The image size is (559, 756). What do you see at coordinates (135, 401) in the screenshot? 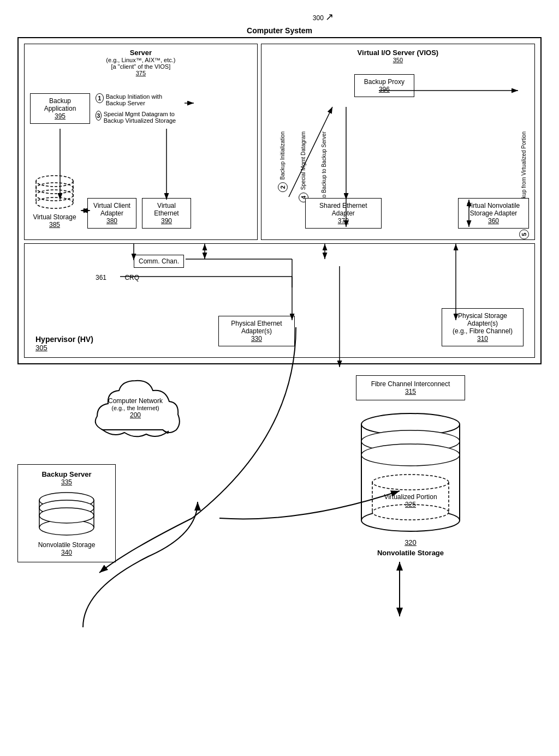
I see `cloud-label: Computer Network` at bounding box center [135, 401].